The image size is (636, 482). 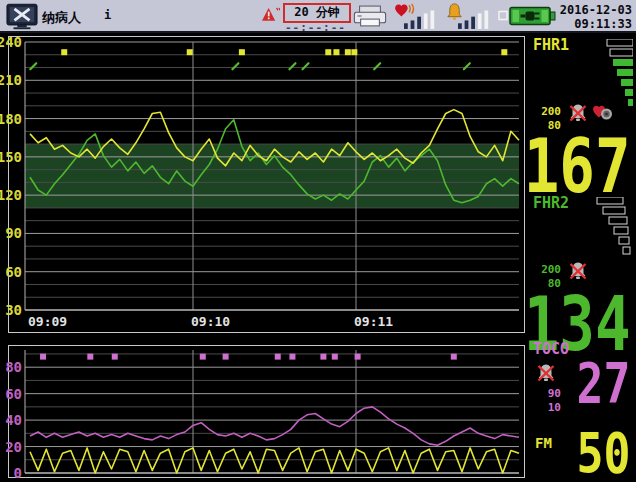 I want to click on fhr1-heart-probe-icon, so click(x=602, y=113).